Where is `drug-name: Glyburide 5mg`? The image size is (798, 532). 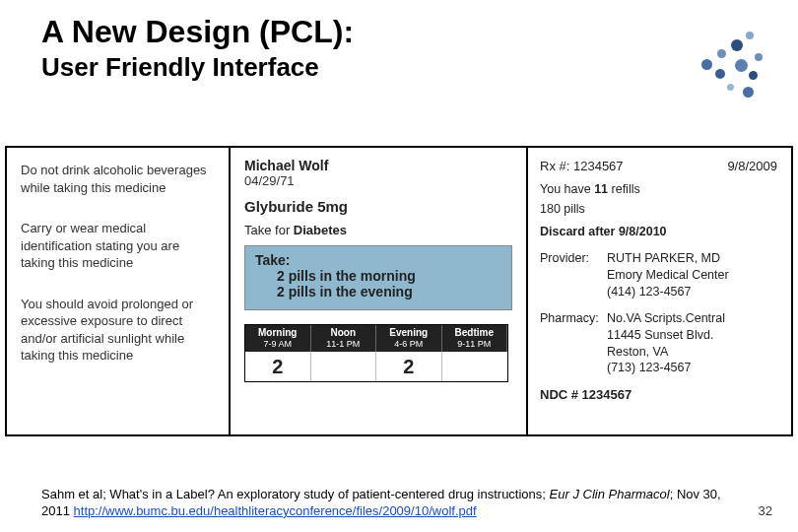
drug-name: Glyburide 5mg is located at coordinates (378, 207).